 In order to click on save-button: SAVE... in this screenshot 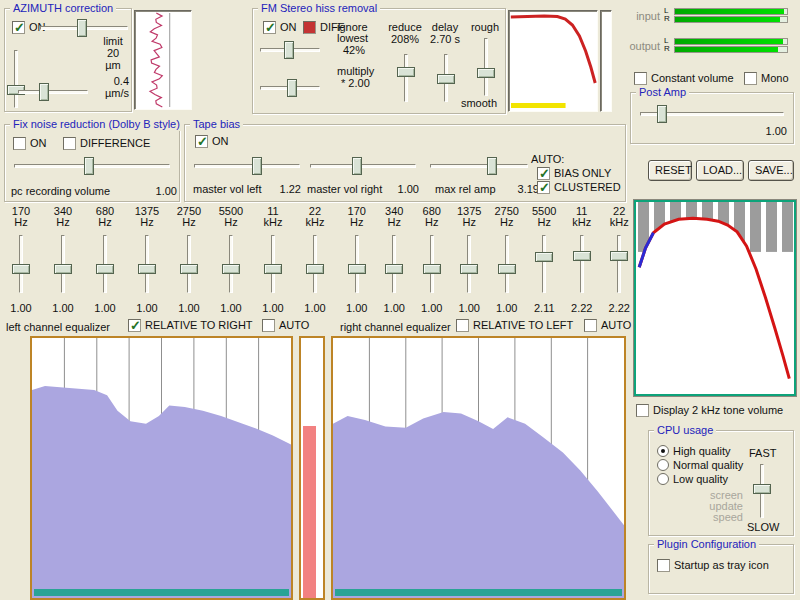, I will do `click(771, 170)`.